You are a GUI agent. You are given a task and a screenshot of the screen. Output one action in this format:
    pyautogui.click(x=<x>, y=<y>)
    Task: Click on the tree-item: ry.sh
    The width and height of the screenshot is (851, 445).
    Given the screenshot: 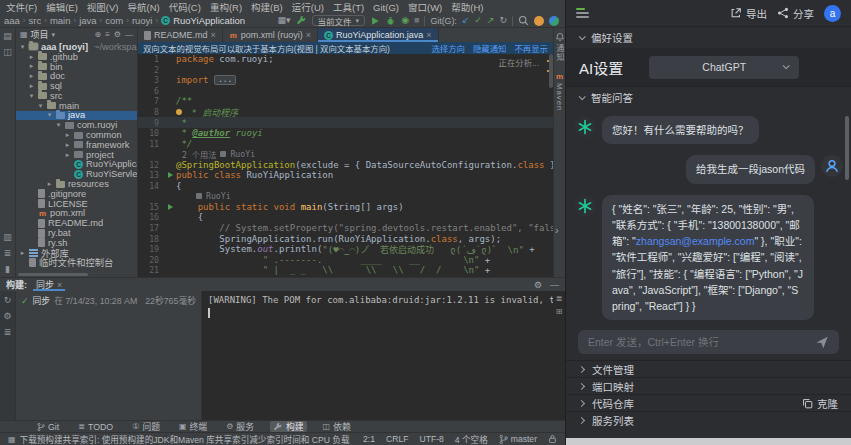 What is the action you would take?
    pyautogui.click(x=76, y=243)
    